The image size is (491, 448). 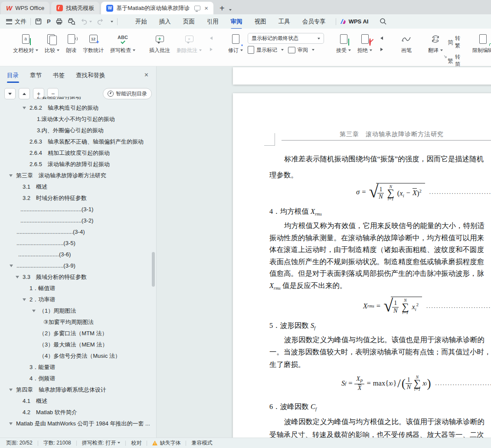 What do you see at coordinates (78, 345) in the screenshot?
I see `toc-item: （3）最大熵法（MEM 法）` at bounding box center [78, 345].